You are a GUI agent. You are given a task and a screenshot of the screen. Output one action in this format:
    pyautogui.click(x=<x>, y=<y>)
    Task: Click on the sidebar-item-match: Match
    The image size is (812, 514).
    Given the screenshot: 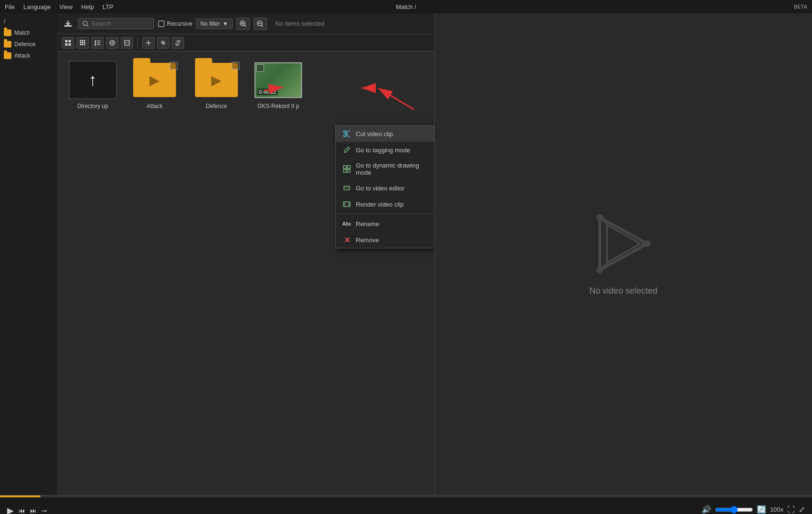 What is the action you would take?
    pyautogui.click(x=29, y=33)
    